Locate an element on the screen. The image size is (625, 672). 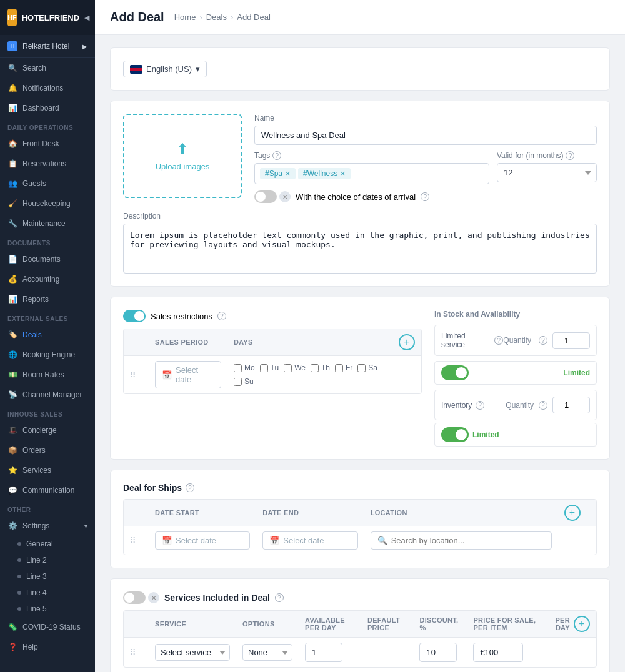
ships-help: ? is located at coordinates (190, 488).